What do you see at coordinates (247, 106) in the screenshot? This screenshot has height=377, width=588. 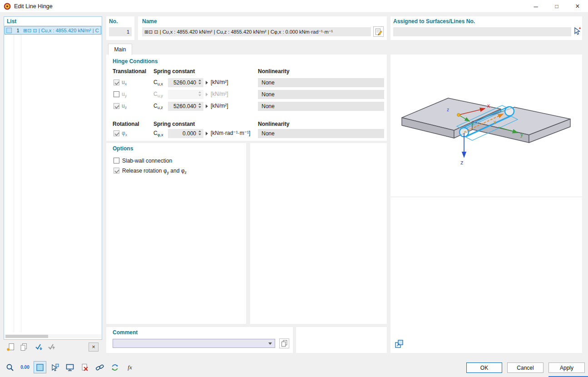 I see `row-uz: uz Cu,z 5260.040 [kN/m²] None` at bounding box center [247, 106].